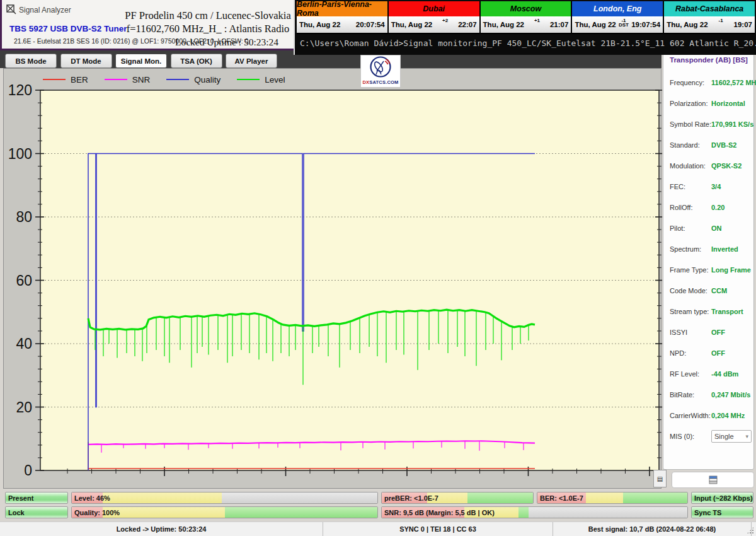 Image resolution: width=756 pixels, height=536 pixels. I want to click on param-row-spectrum: Spectrum:Inverted, so click(709, 250).